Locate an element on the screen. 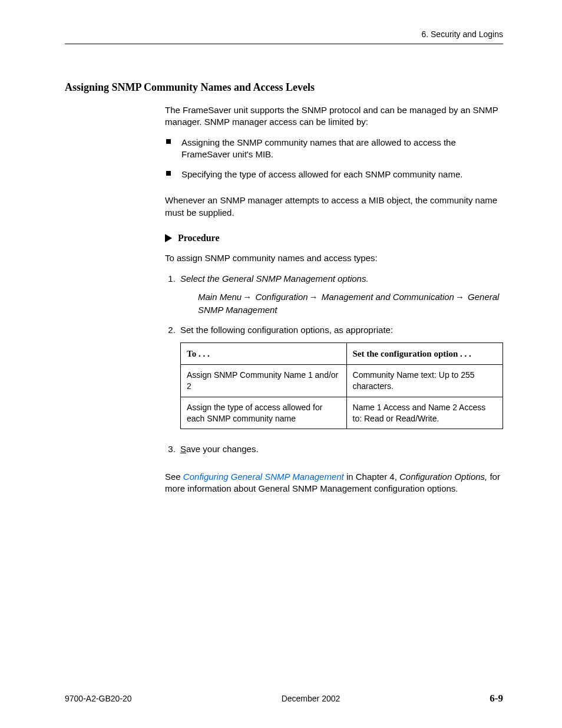 This screenshot has height=728, width=562. step-3-rest: ave your changes. is located at coordinates (223, 449).